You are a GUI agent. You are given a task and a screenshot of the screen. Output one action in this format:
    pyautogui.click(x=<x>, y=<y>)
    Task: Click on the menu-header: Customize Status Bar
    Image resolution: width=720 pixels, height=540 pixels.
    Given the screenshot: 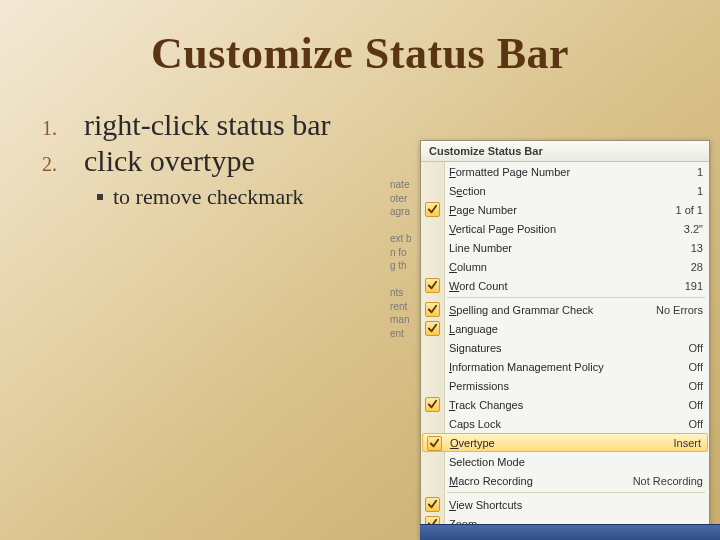 What is the action you would take?
    pyautogui.click(x=565, y=152)
    